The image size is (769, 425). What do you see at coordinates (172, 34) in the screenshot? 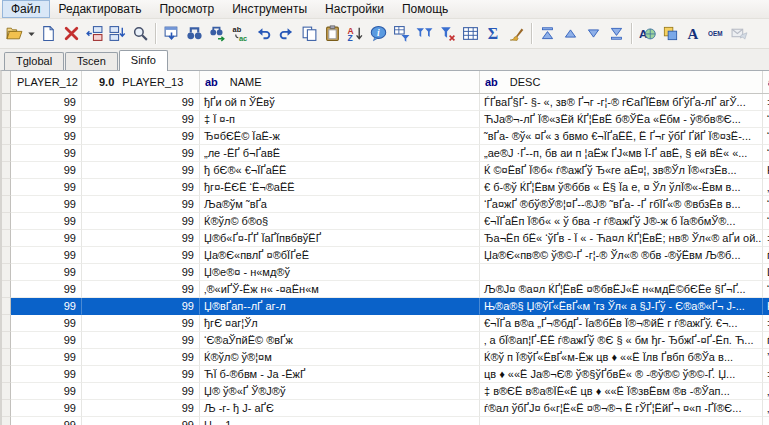
I see `post-changes-icon` at bounding box center [172, 34].